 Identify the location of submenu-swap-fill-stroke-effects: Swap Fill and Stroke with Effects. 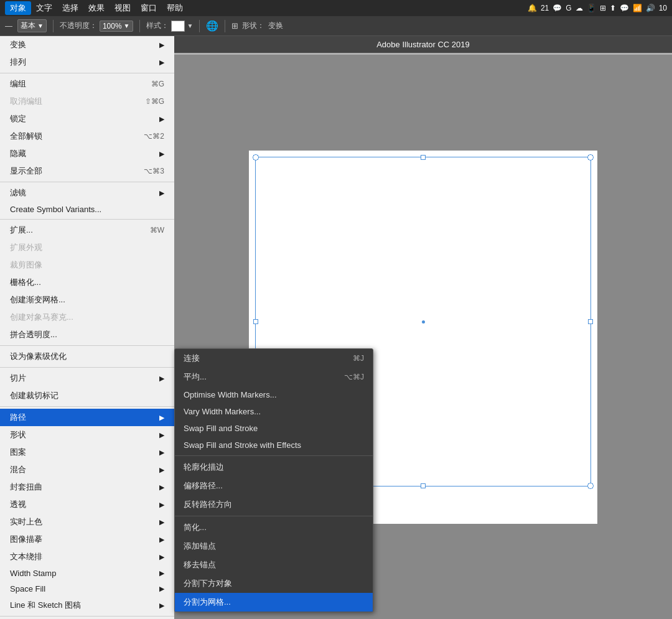
(274, 445).